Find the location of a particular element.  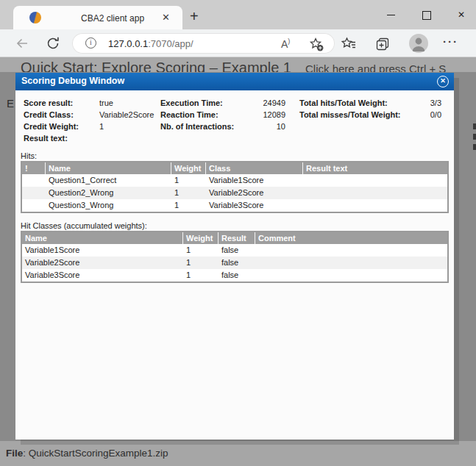

hit-classes-table: Name Weight Result Comment Variable1Scor… is located at coordinates (235, 257).